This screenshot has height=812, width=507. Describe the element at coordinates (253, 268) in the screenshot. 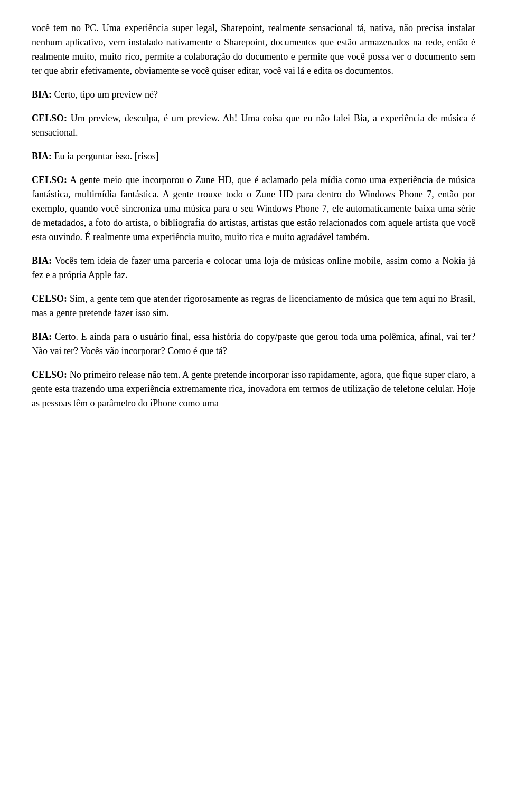

I see `paragraph-6-text: Vocês tem ideia de fazer uma parceria e …` at that location.